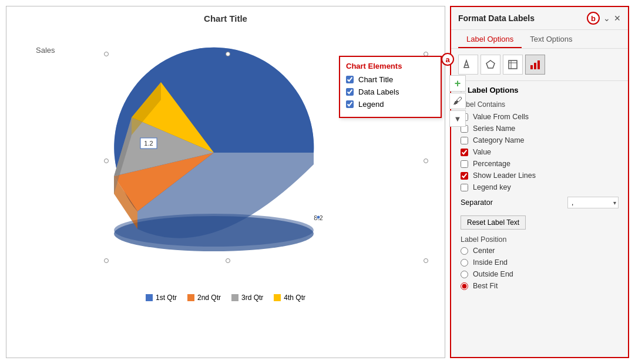 This screenshot has width=635, height=364. I want to click on label-position-label: Label Position, so click(539, 239).